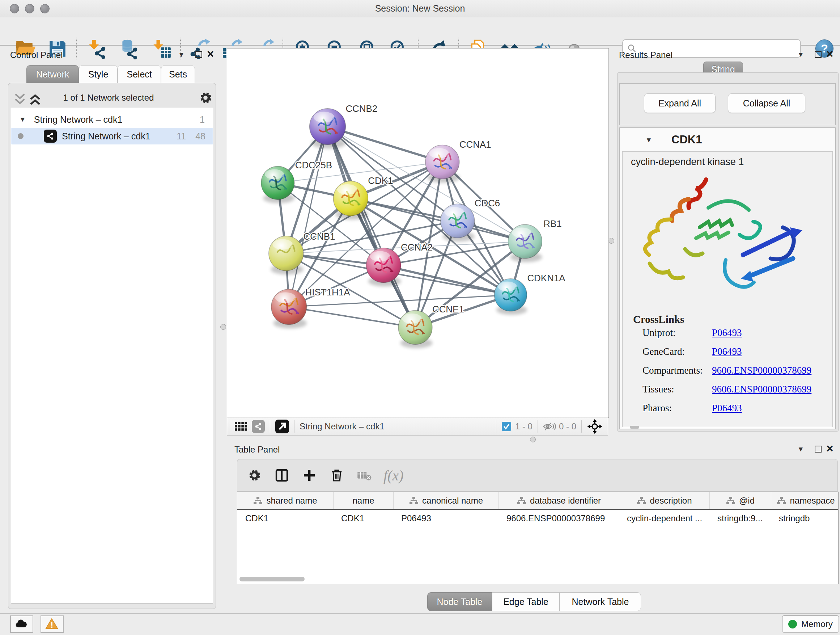  I want to click on table-cell: stringdb:9..., so click(740, 518).